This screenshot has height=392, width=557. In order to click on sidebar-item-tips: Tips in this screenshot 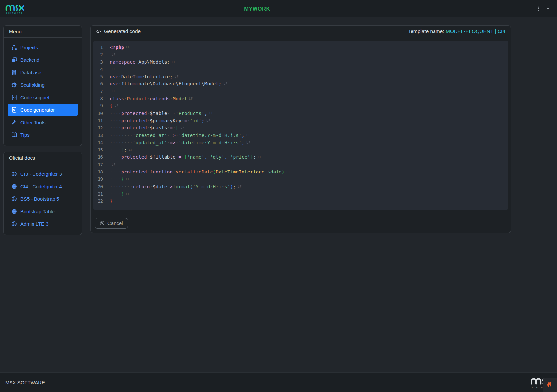, I will do `click(43, 135)`.